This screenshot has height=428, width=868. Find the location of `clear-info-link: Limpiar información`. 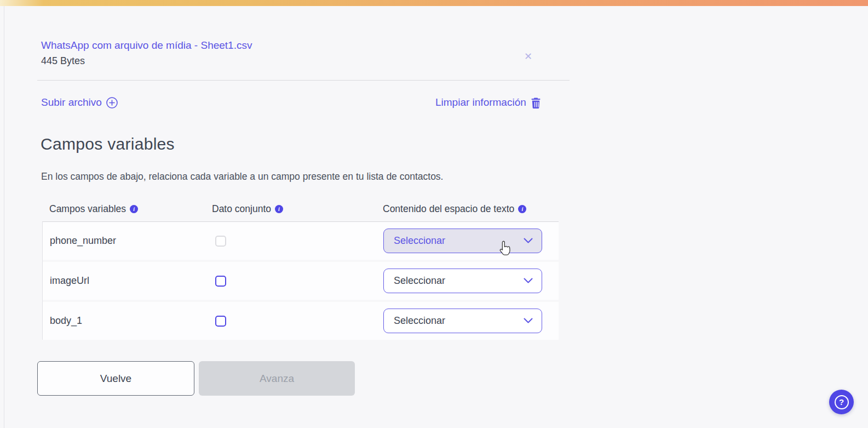

clear-info-link: Limpiar información is located at coordinates (488, 102).